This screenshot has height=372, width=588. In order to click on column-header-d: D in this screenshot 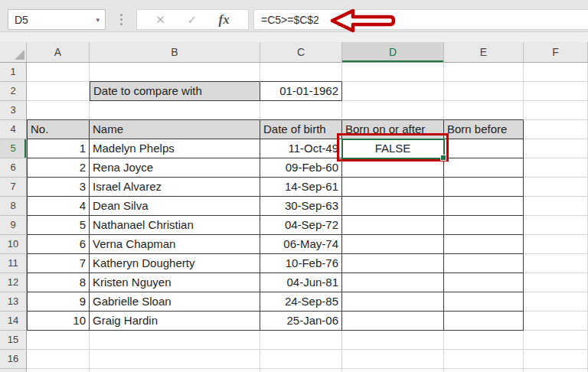, I will do `click(394, 52)`.